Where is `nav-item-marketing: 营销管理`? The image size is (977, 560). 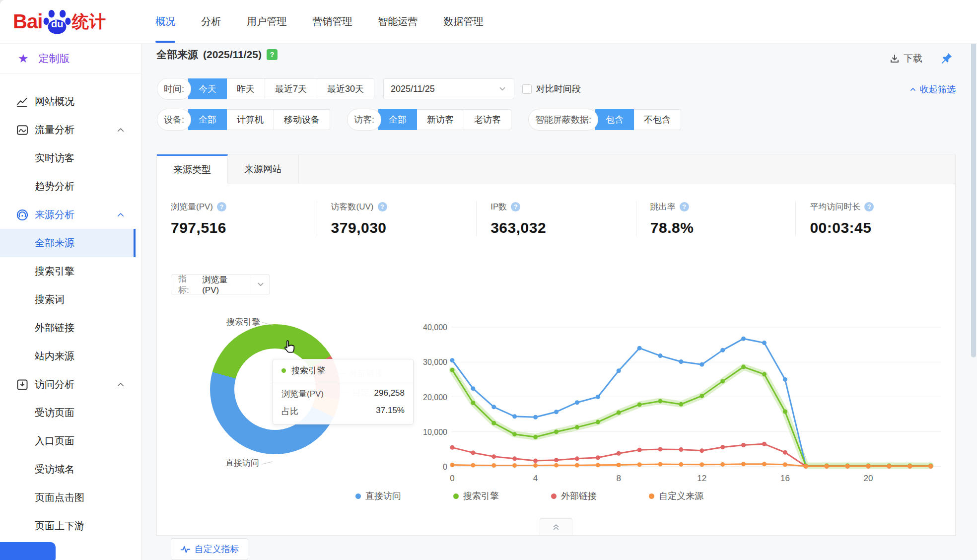 nav-item-marketing: 营销管理 is located at coordinates (332, 22).